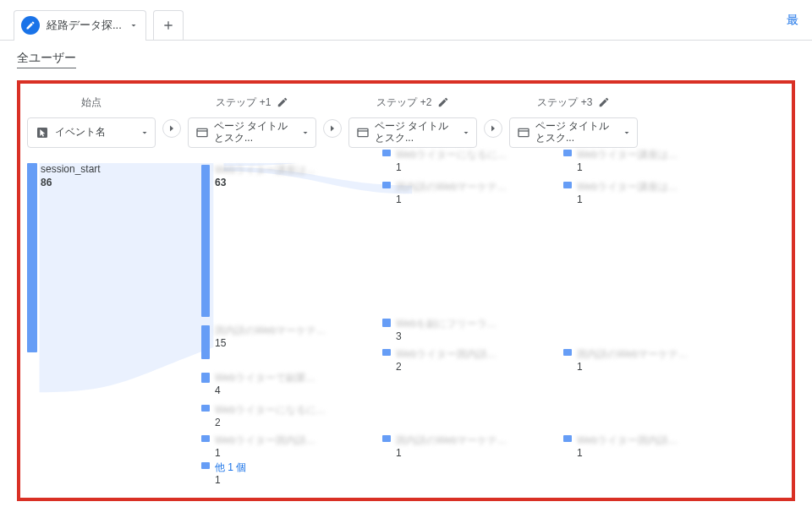 The height and width of the screenshot is (518, 812). Describe the element at coordinates (99, 328) in the screenshot. I see `sankey-col-0: session_start 86` at that location.